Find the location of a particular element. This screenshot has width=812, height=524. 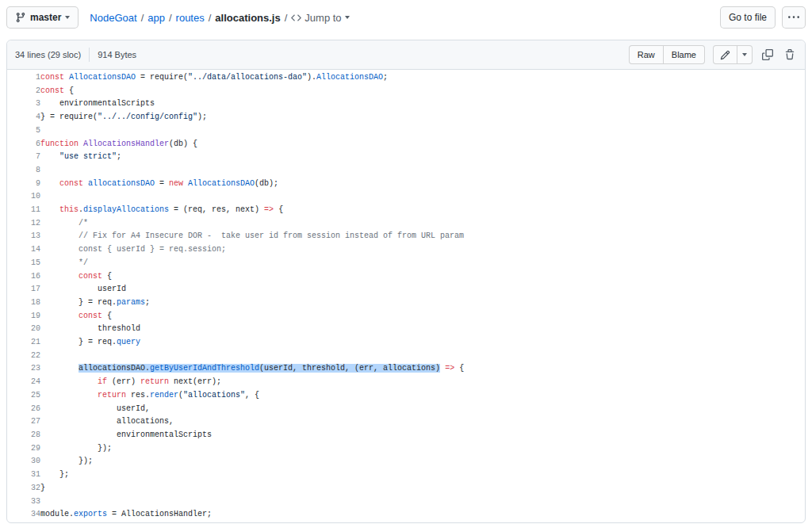

file-size: 914 Bytes is located at coordinates (117, 55).